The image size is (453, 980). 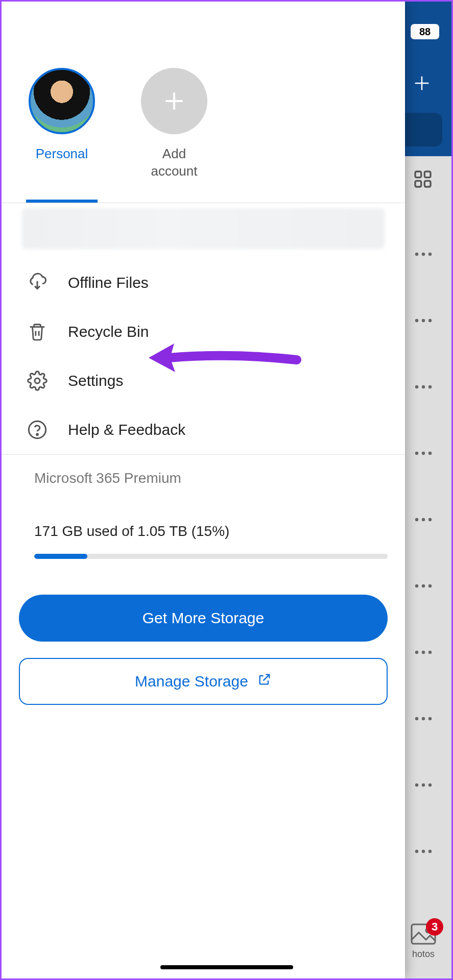 What do you see at coordinates (211, 556) in the screenshot?
I see `storage-progress-track` at bounding box center [211, 556].